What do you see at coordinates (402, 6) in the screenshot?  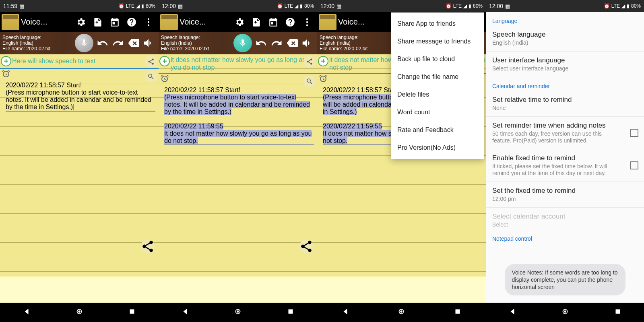 I see `status-bar: 12:00 ▦ ⏰LTE◢▮80%` at bounding box center [402, 6].